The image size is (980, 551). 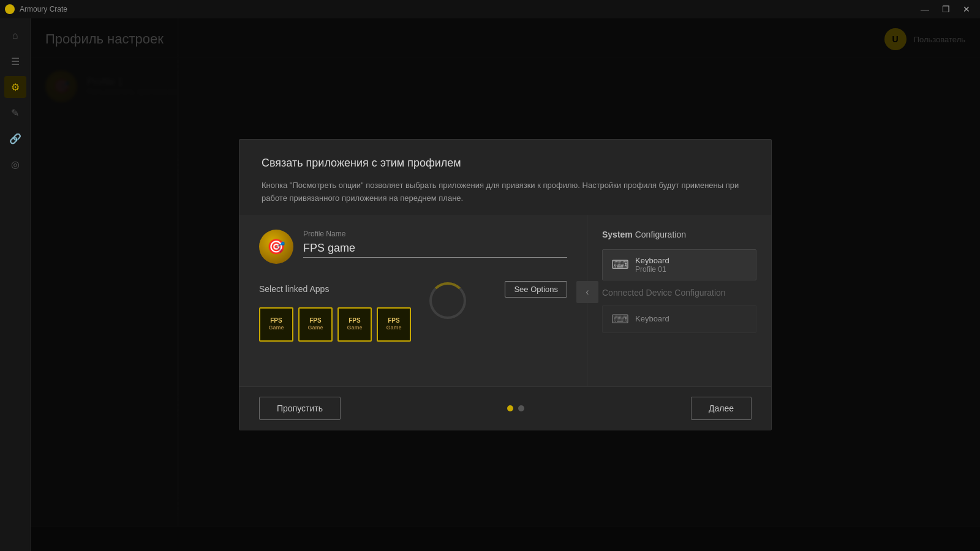 I want to click on select-apps-label: Select linked Apps, so click(x=294, y=289).